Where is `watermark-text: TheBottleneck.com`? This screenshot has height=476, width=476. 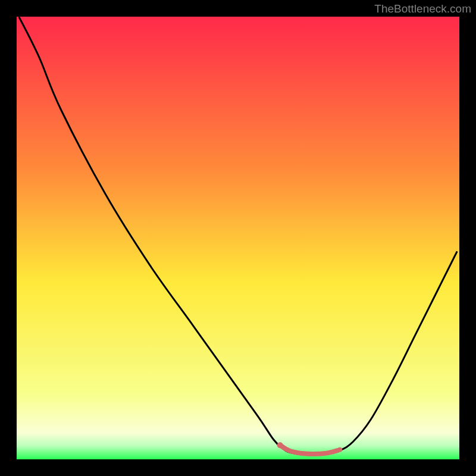
watermark-text: TheBottleneck.com is located at coordinates (422, 9).